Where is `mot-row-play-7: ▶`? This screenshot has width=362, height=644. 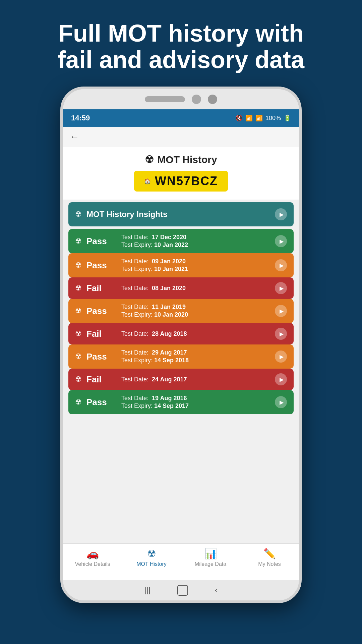
mot-row-play-7: ▶ is located at coordinates (281, 402).